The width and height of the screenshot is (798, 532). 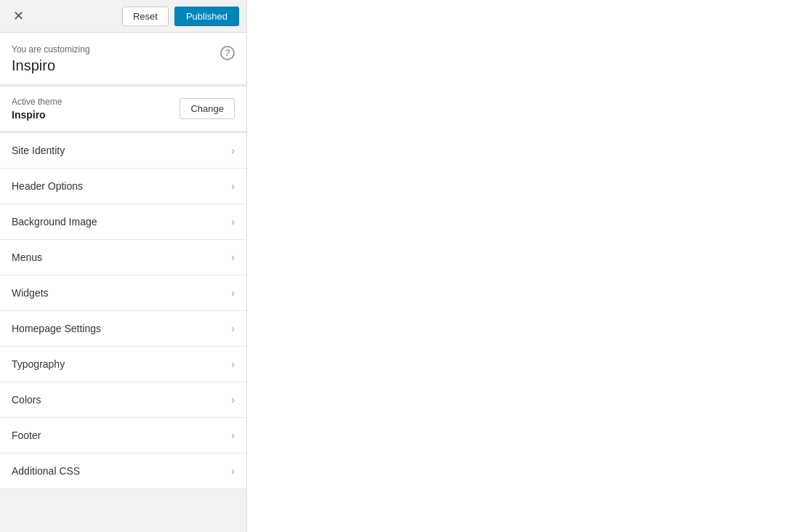 I want to click on change-theme-button: Change, so click(x=207, y=109).